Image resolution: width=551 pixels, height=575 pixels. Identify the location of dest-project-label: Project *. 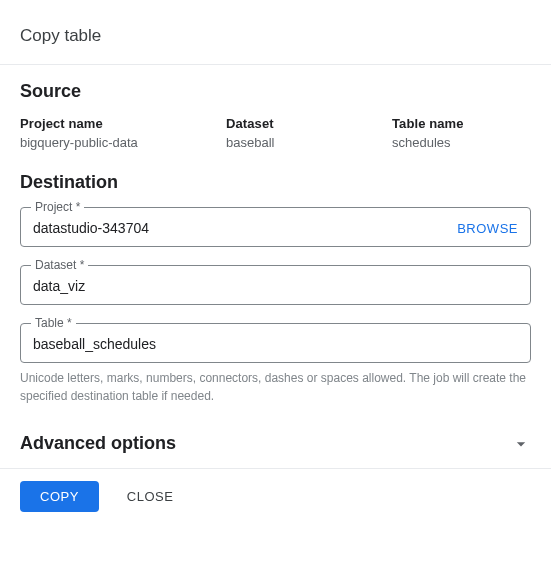
(58, 207).